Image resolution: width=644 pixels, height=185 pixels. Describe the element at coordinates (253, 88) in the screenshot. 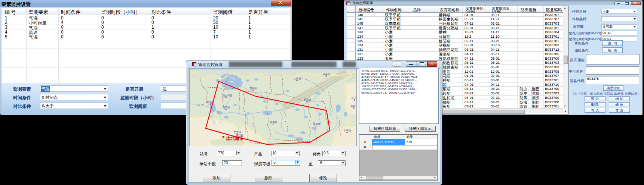

I see `svg-text: 雷甸镇` at that location.